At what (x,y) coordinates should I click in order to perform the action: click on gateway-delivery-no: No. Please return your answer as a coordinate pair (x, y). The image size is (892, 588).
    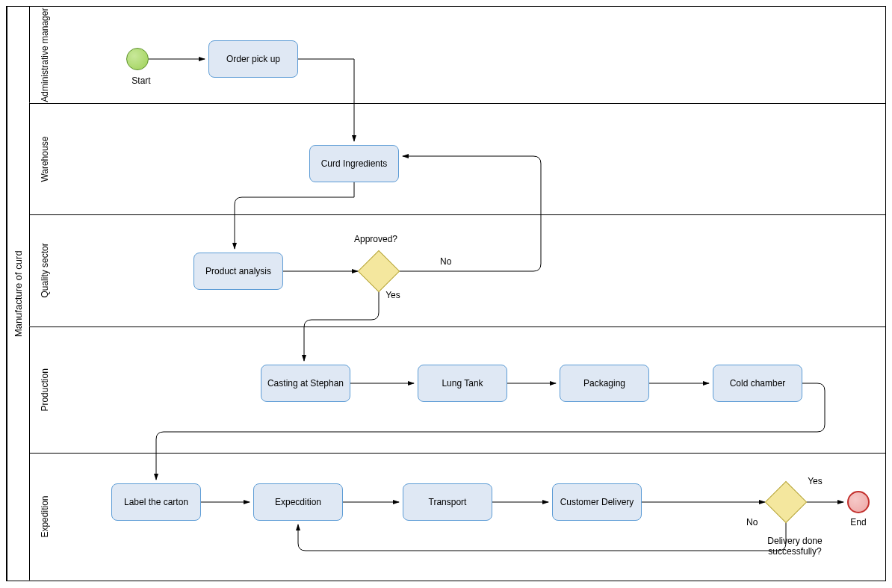
    Looking at the image, I should click on (752, 522).